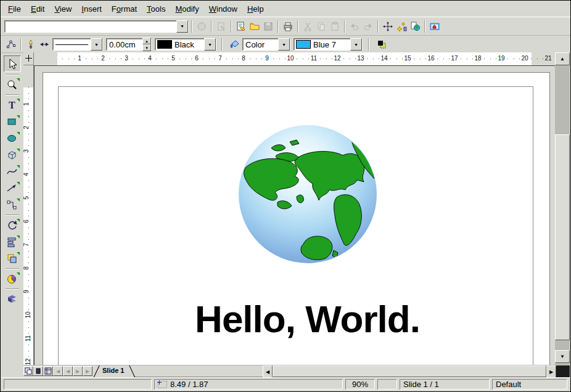 Image resolution: width=571 pixels, height=392 pixels. What do you see at coordinates (12, 138) in the screenshot?
I see `tool-ellipse` at bounding box center [12, 138].